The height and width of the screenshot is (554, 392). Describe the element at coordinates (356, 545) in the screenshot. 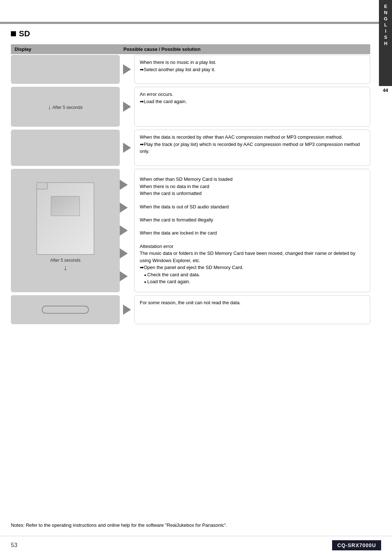

I see `footer-model-name: CQ-SRX7000U` at that location.